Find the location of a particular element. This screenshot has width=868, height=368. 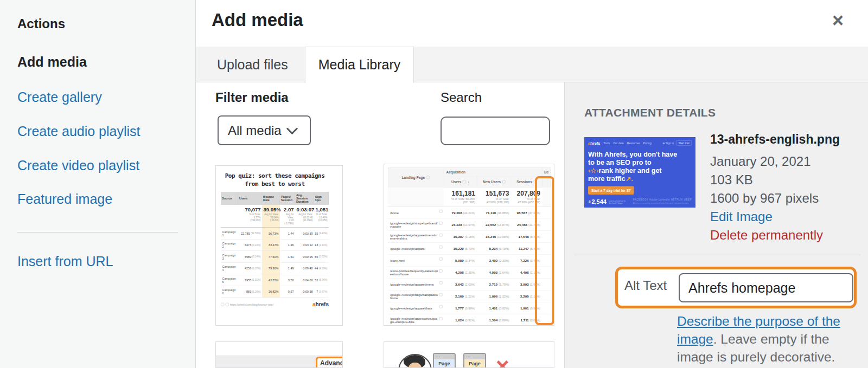

sidebar-item-add-media: Add media is located at coordinates (52, 62).